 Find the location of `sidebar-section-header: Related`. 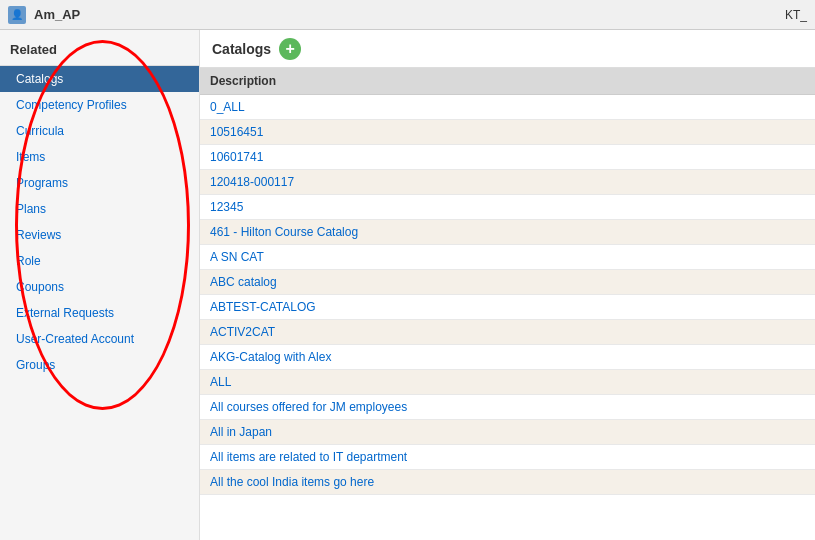

sidebar-section-header: Related is located at coordinates (100, 50).